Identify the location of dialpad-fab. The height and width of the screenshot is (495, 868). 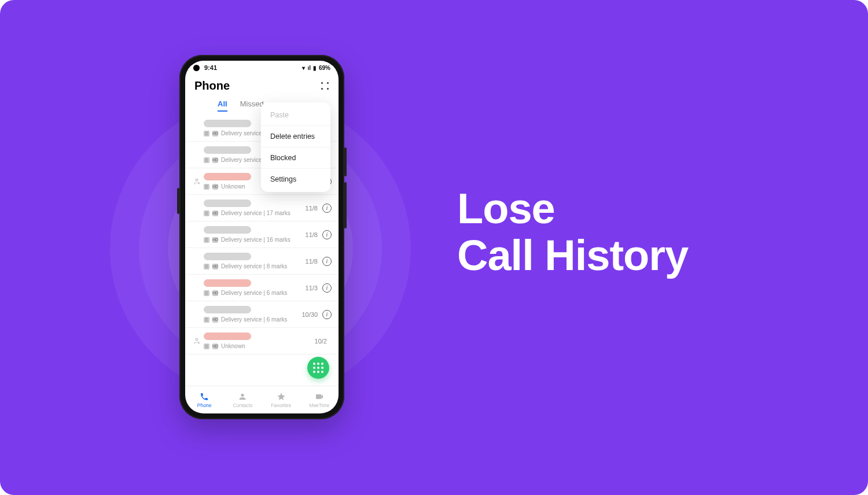
(318, 368).